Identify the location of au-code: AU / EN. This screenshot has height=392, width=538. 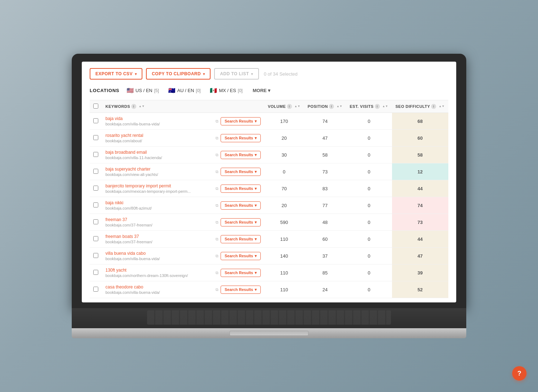
(186, 90).